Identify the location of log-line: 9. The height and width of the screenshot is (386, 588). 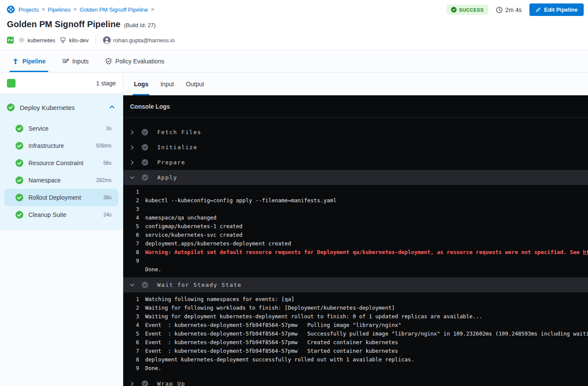
(356, 261).